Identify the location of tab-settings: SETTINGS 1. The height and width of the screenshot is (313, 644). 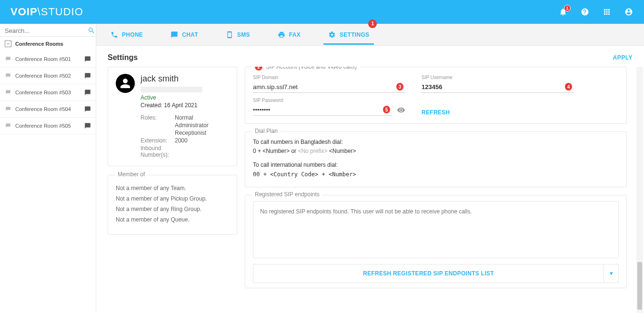
(349, 35).